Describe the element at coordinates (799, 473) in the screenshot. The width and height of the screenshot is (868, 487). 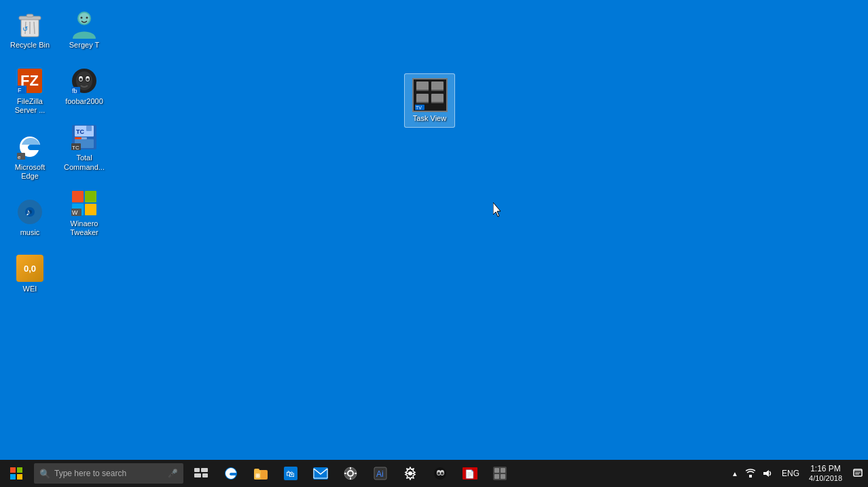
I see `system-tray: ▲ ENG 1:16 PM 4` at that location.